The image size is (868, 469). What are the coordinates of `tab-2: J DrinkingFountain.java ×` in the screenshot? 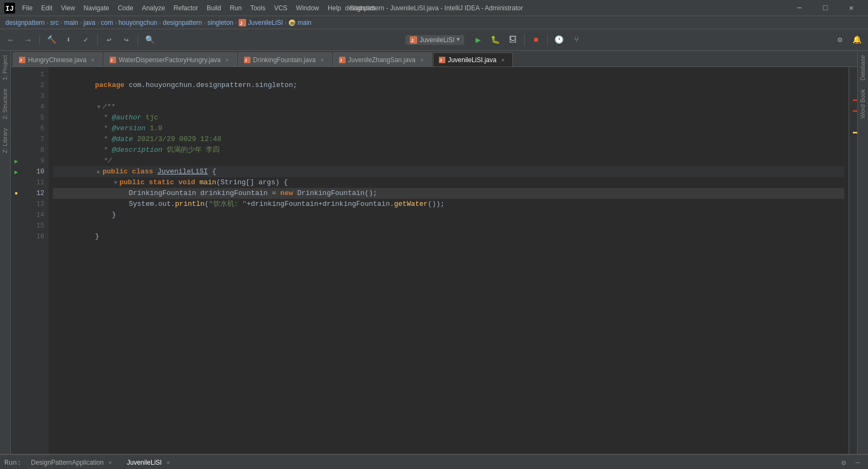 It's located at (285, 59).